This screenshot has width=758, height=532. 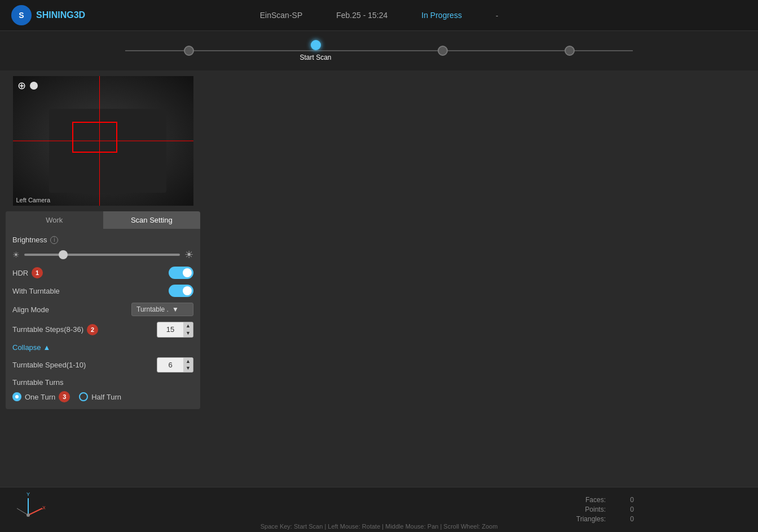 What do you see at coordinates (48, 329) in the screenshot?
I see `turntable-steps-label: Turntable Steps(8-36)` at bounding box center [48, 329].